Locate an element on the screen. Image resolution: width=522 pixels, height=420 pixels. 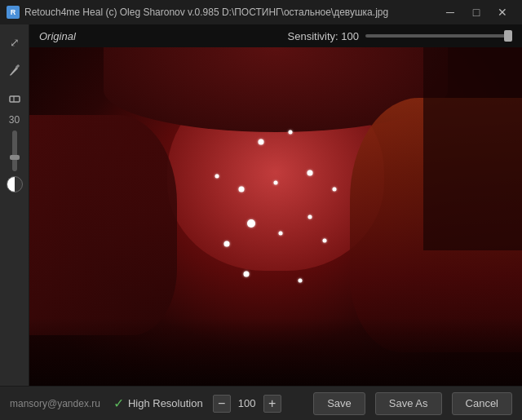
quality-value: 100 is located at coordinates (247, 403).